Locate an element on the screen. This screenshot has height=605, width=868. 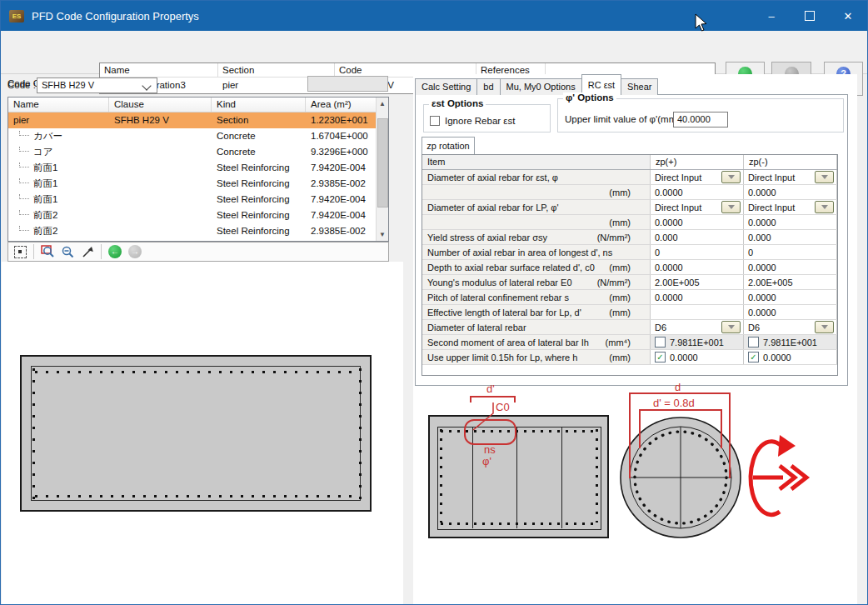
rc-table-row: Pitch of lateral confinement rebar s(mm)… is located at coordinates (630, 298).